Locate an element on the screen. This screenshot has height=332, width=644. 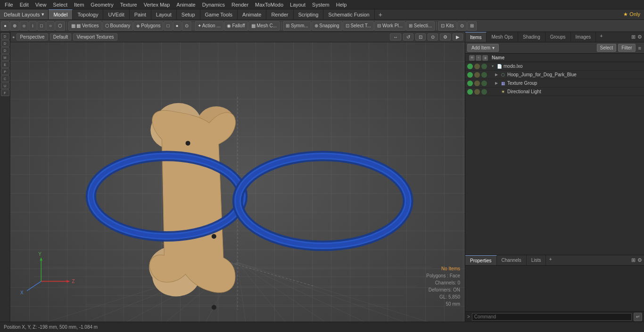
vp-tool-5: ⚙ is located at coordinates (445, 37).